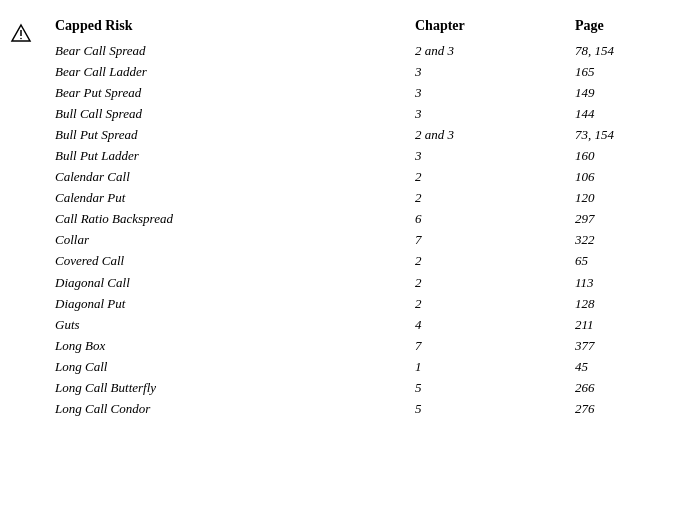 Image resolution: width=683 pixels, height=529 pixels. I want to click on row-chapter: 6, so click(495, 218).